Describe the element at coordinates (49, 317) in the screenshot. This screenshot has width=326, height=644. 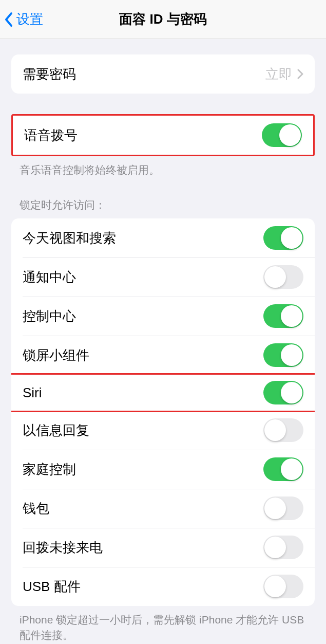
I see `lock-access-label: 控制中心` at that location.